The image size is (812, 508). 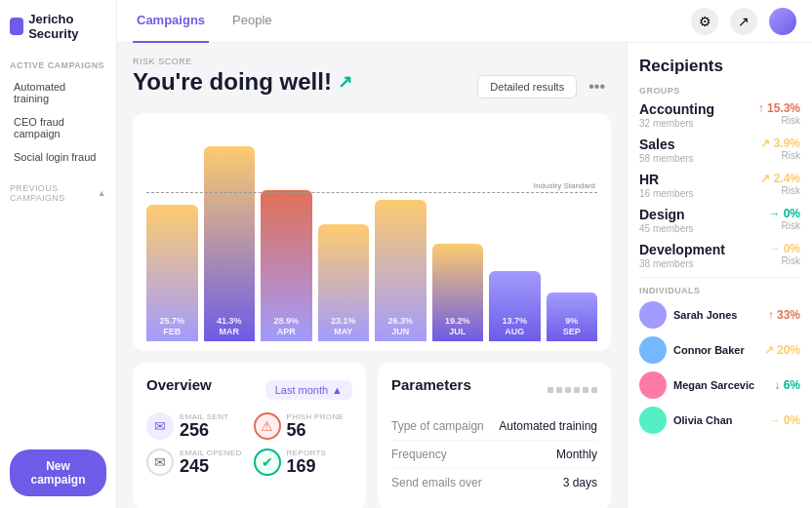 What do you see at coordinates (204, 431) in the screenshot?
I see `stat-value-emails-sent: 256` at bounding box center [204, 431].